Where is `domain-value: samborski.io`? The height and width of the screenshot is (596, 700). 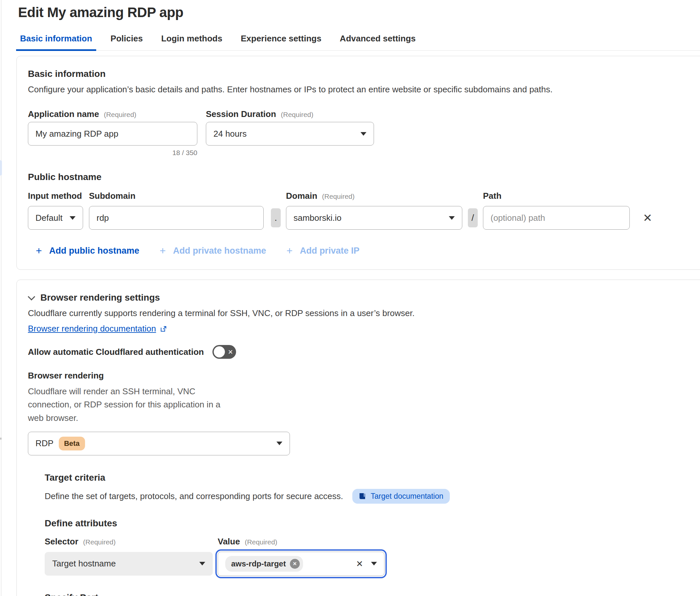
domain-value: samborski.io is located at coordinates (371, 218).